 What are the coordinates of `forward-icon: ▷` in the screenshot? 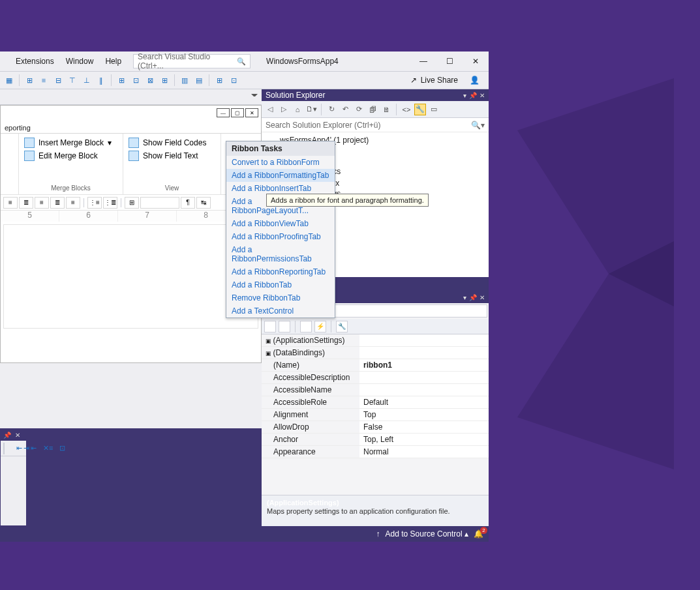 It's located at (284, 110).